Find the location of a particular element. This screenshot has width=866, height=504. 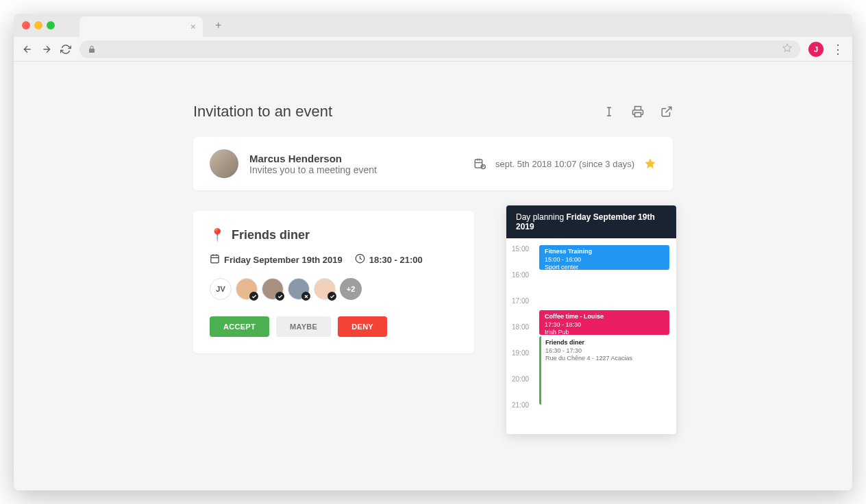

address-bar is located at coordinates (440, 49).